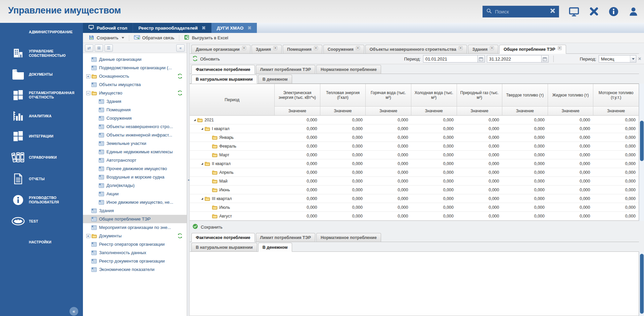 The height and width of the screenshot is (316, 644). I want to click on content-tab-3: Помещения✕, so click(303, 49).